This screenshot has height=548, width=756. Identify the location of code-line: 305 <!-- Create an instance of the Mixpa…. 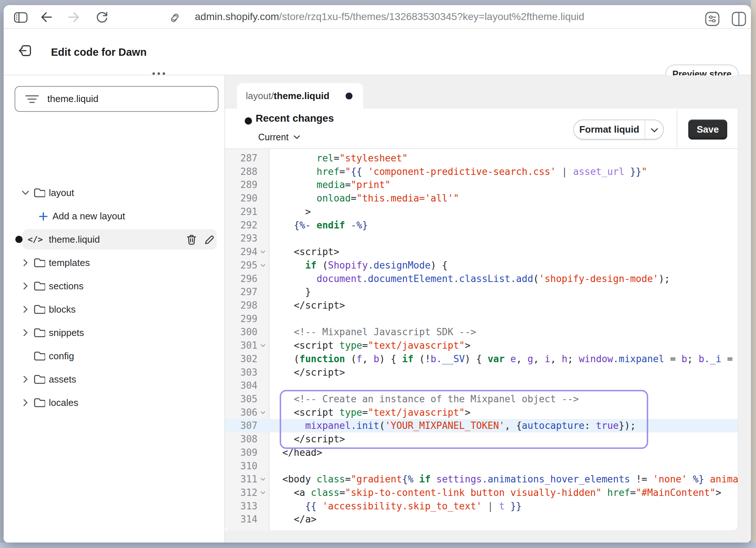
(482, 399).